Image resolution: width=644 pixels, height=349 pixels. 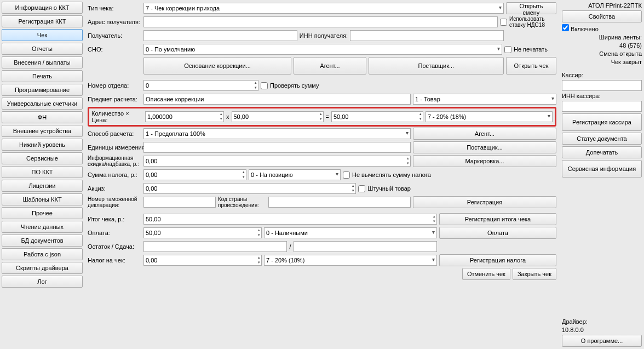 What do you see at coordinates (350, 260) in the screenshot?
I see `tax-on-check-rate-select: 7 - 20% (18%)` at bounding box center [350, 260].